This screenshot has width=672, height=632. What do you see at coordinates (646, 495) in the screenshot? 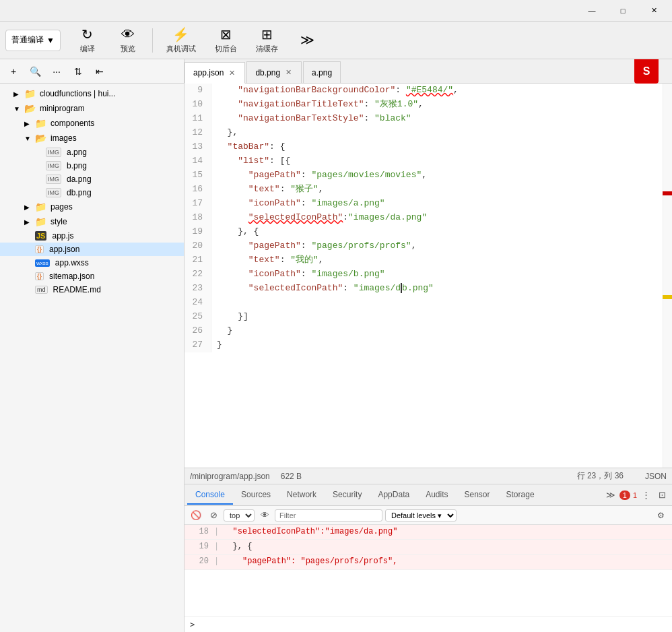
I see `devtools-more-button: ⋮` at bounding box center [646, 495].